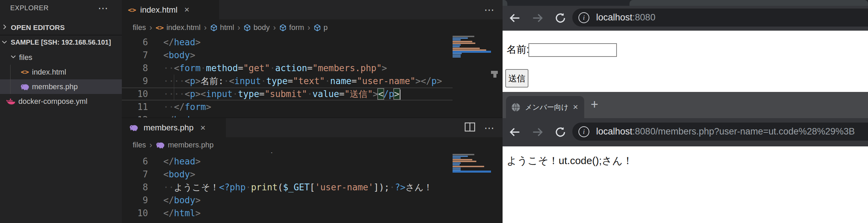 Image resolution: width=868 pixels, height=223 pixels. Describe the element at coordinates (10, 79) in the screenshot. I see `tree-indent-guide` at that location.